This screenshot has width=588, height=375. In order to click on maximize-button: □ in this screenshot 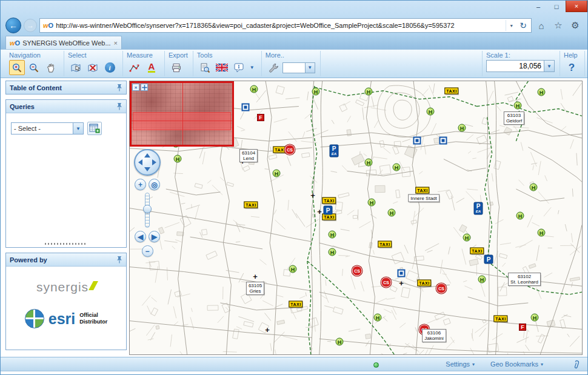, I will do `click(556, 6)`.